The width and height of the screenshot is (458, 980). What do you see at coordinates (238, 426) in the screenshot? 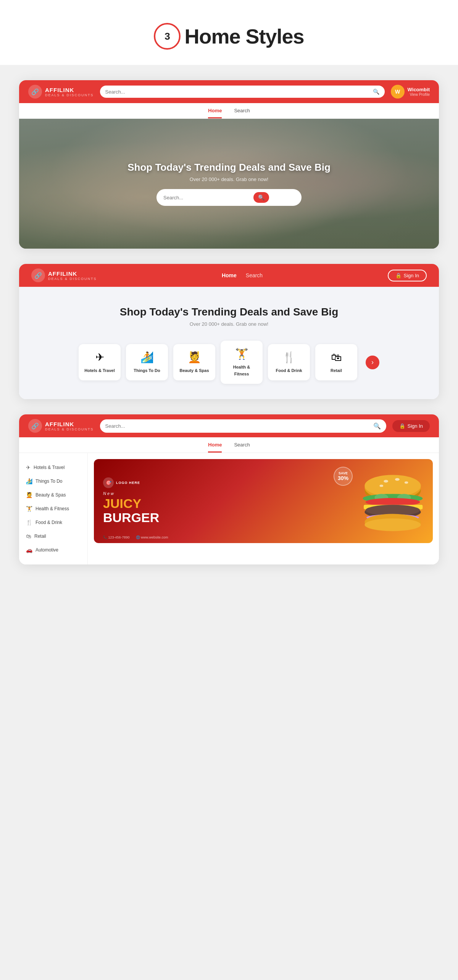
I see `s3-search-input` at bounding box center [238, 426].